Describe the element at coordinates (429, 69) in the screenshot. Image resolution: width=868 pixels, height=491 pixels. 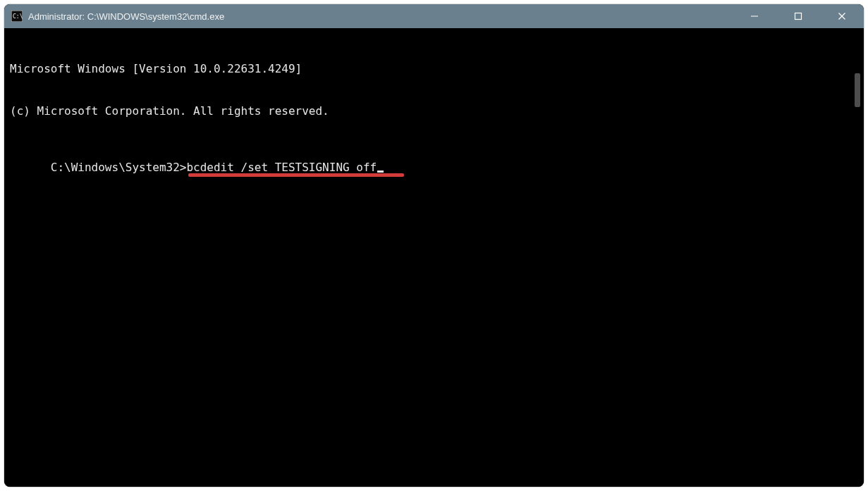
I see `terminal-line-version: Microsoft Windows [Version 10.0.22631.42…` at that location.